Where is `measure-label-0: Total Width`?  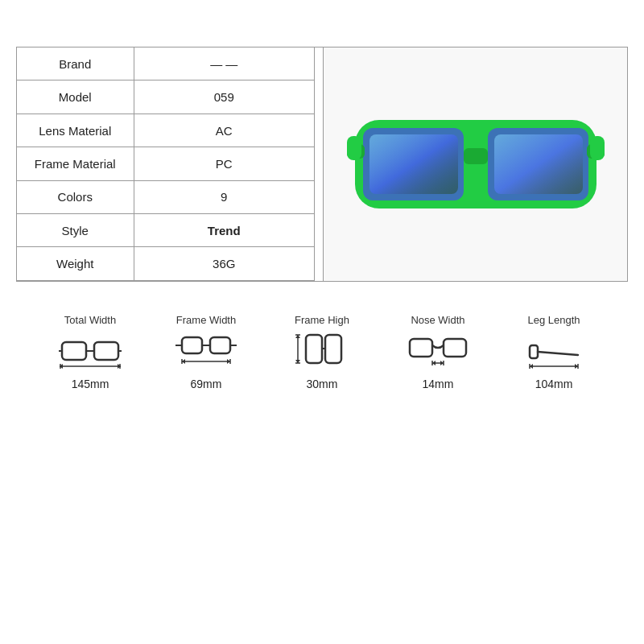
measure-label-0: Total Width is located at coordinates (90, 320).